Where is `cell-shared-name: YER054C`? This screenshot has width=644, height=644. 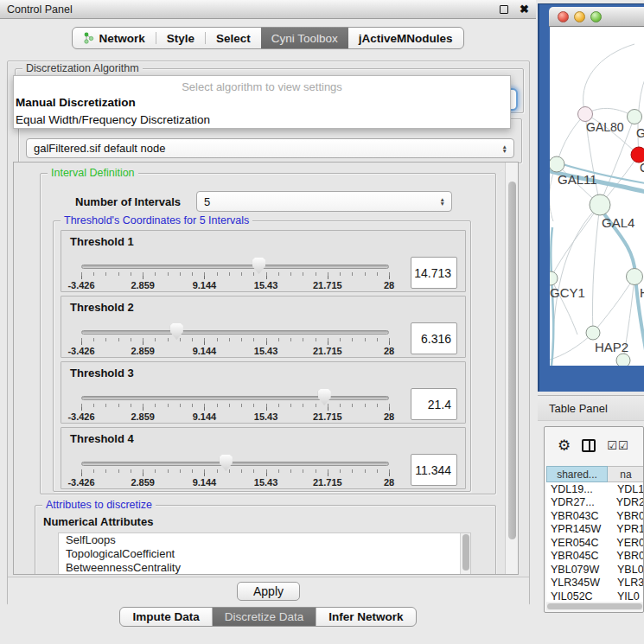 cell-shared-name: YER054C is located at coordinates (581, 543).